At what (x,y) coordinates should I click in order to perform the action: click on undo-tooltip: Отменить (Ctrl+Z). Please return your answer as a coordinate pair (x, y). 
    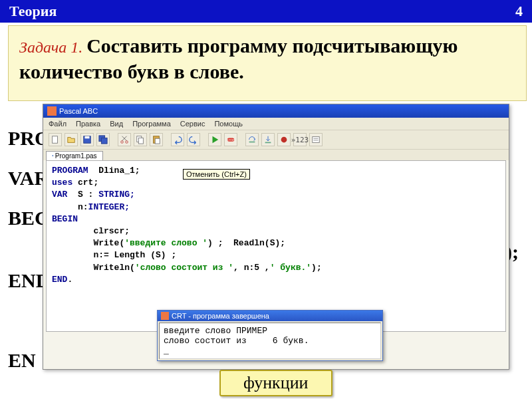
    Looking at the image, I should click on (217, 174).